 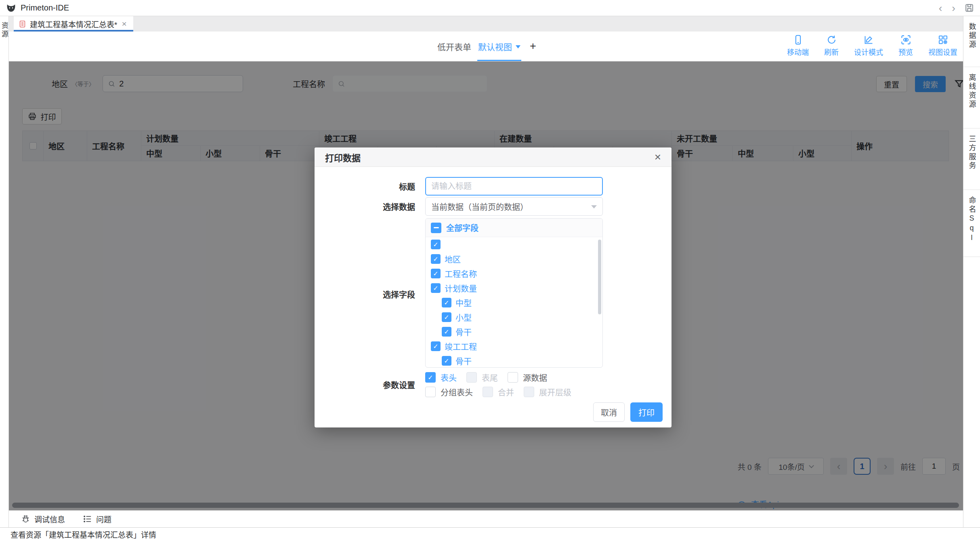 I want to click on tab-default-view-label: 默认视图, so click(x=495, y=46).